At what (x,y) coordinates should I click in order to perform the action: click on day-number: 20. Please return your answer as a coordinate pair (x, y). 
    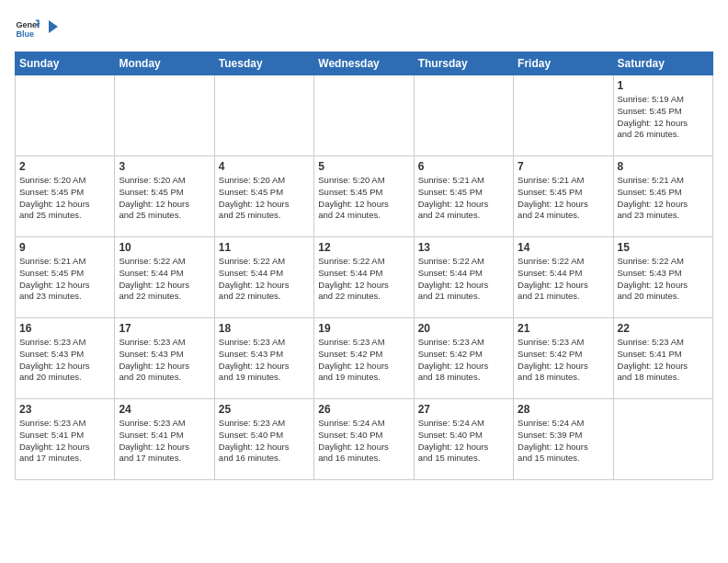
    Looking at the image, I should click on (463, 328).